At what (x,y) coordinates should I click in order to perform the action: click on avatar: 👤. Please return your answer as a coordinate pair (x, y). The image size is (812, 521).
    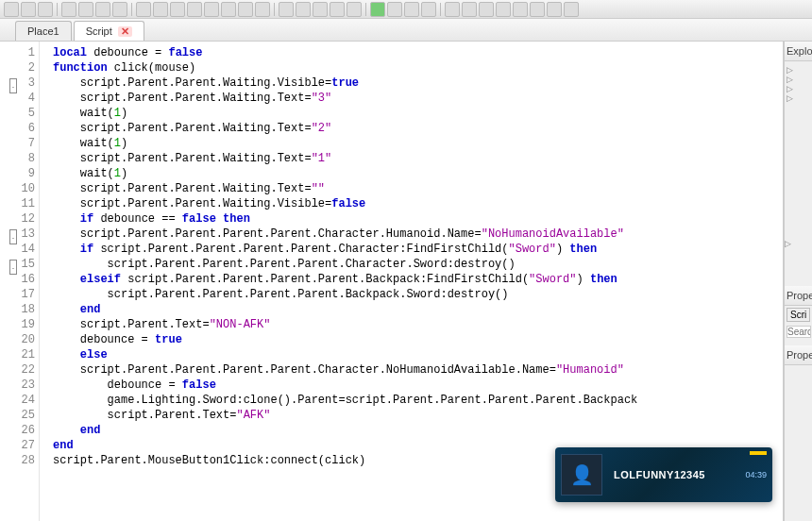
    Looking at the image, I should click on (582, 475).